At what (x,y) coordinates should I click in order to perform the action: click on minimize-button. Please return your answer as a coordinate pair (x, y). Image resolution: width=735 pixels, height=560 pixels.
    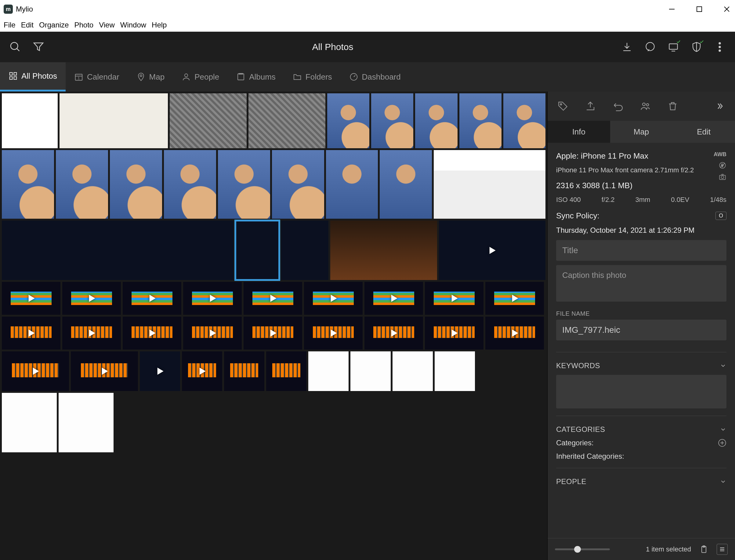
    Looking at the image, I should click on (672, 9).